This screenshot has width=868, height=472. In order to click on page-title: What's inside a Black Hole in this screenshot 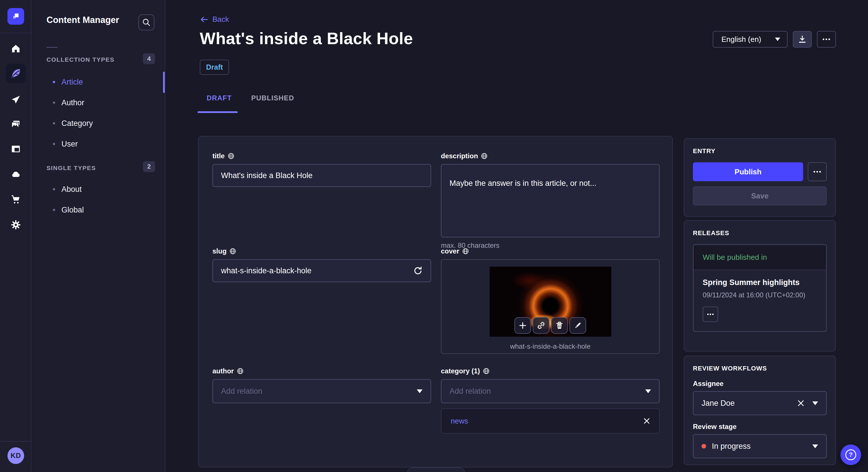, I will do `click(307, 38)`.